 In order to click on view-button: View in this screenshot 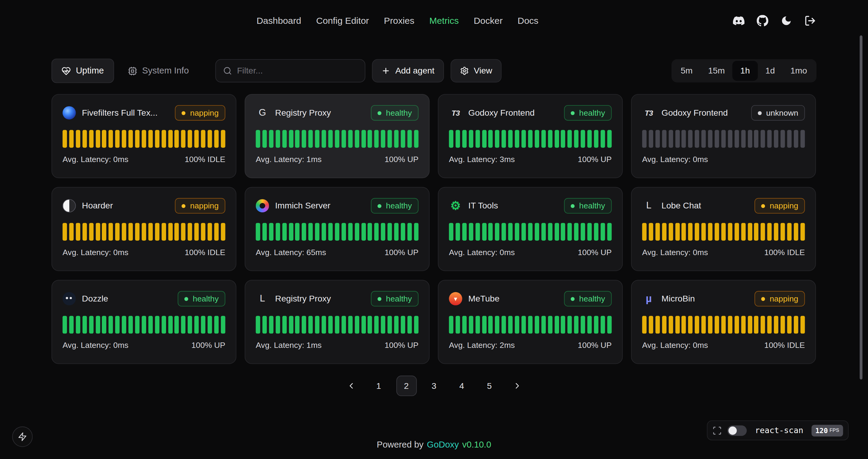, I will do `click(476, 71)`.